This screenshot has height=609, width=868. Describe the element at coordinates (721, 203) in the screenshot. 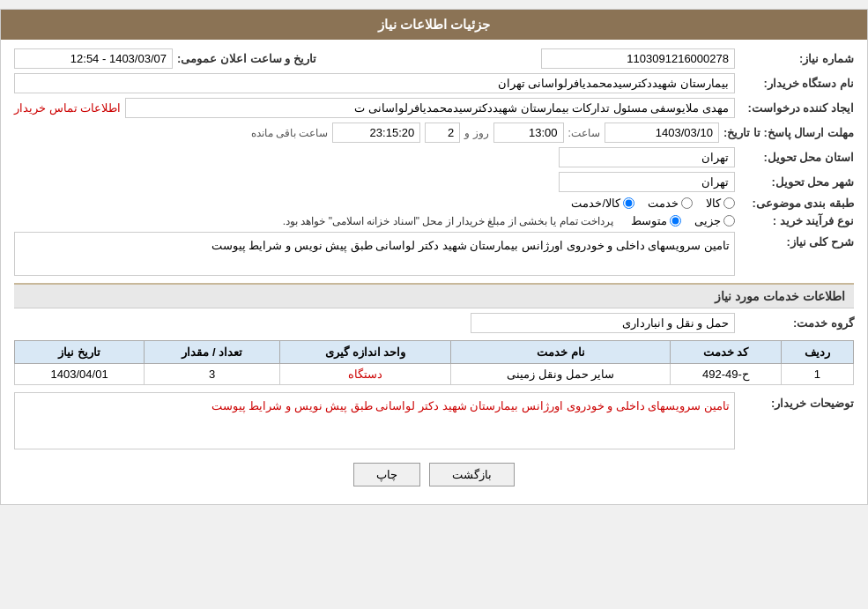

I see `radio-kala-item: کالا` at that location.